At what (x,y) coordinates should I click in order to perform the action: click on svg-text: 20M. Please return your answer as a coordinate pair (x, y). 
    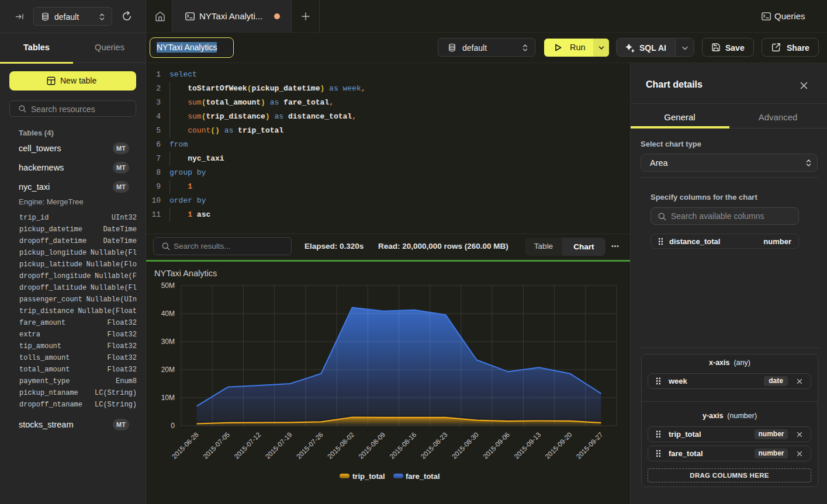
    Looking at the image, I should click on (168, 370).